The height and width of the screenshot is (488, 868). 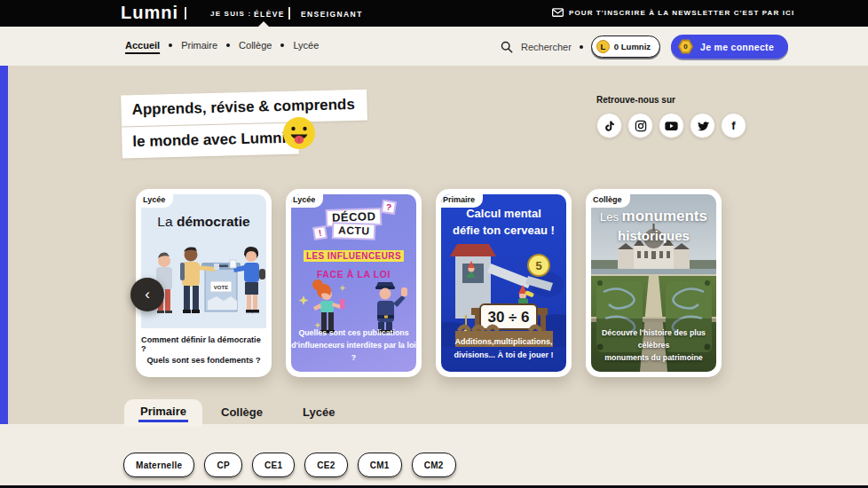 I want to click on envelope-icon, so click(x=557, y=12).